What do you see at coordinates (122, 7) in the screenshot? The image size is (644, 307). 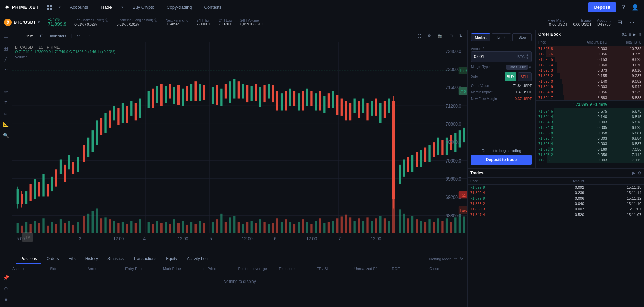 I see `nav-trade-chevron: ▾` at bounding box center [122, 7].